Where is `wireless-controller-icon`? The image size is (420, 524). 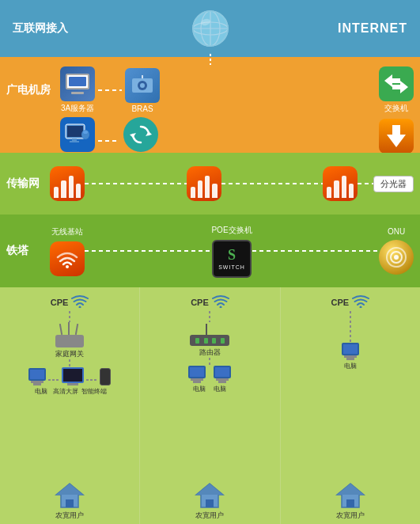
wireless-controller-icon is located at coordinates (141, 135).